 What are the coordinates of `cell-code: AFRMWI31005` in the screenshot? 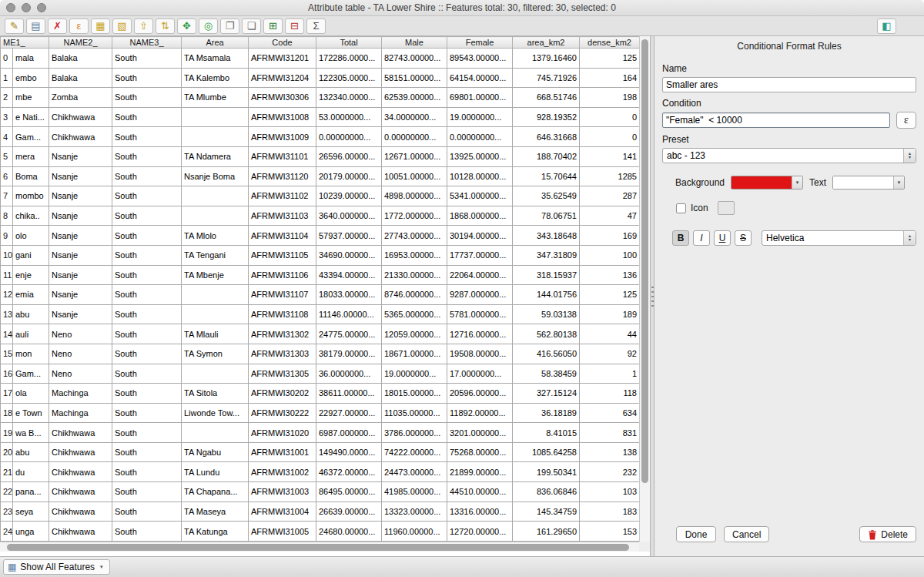 It's located at (283, 532).